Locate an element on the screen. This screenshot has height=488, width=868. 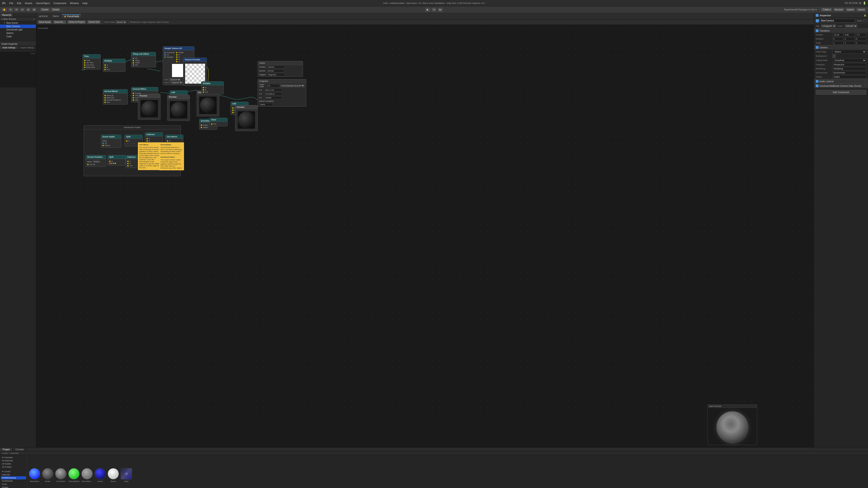
frag-metallic-input is located at coordinates (273, 98).